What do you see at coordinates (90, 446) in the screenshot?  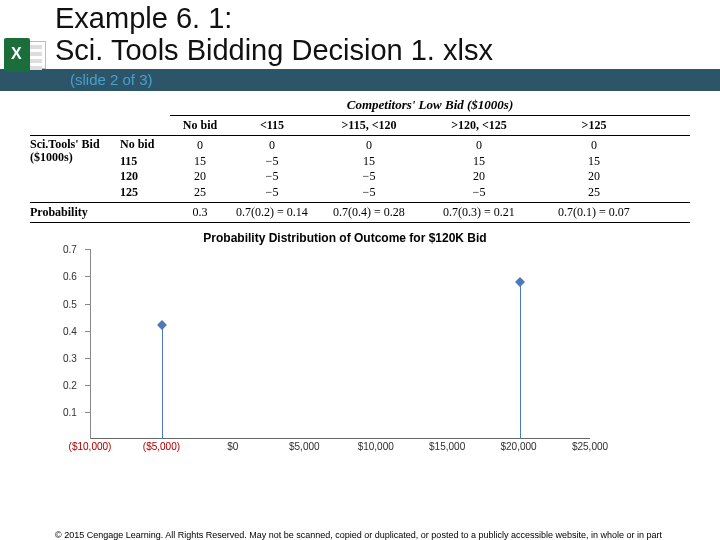 I see `xtick-label: ($10,000)` at bounding box center [90, 446].